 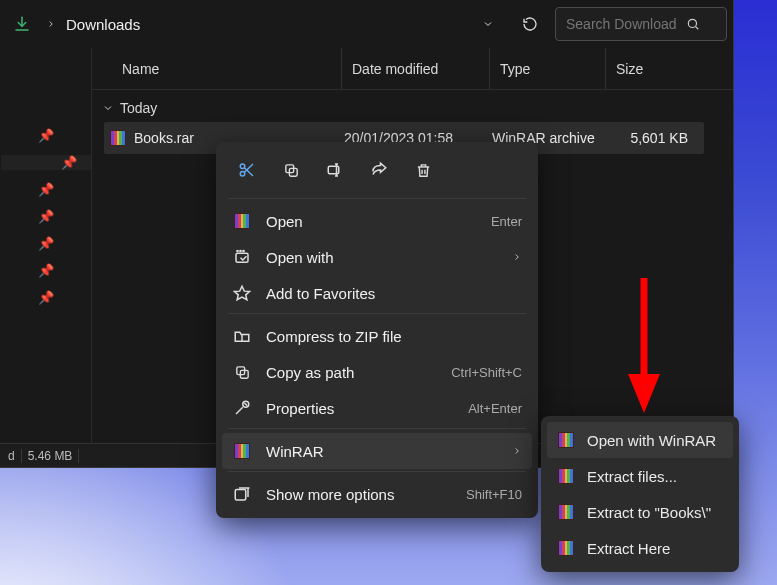 What do you see at coordinates (377, 372) in the screenshot?
I see `menu-copy-path: Copy as path Ctrl+Shift+C` at bounding box center [377, 372].